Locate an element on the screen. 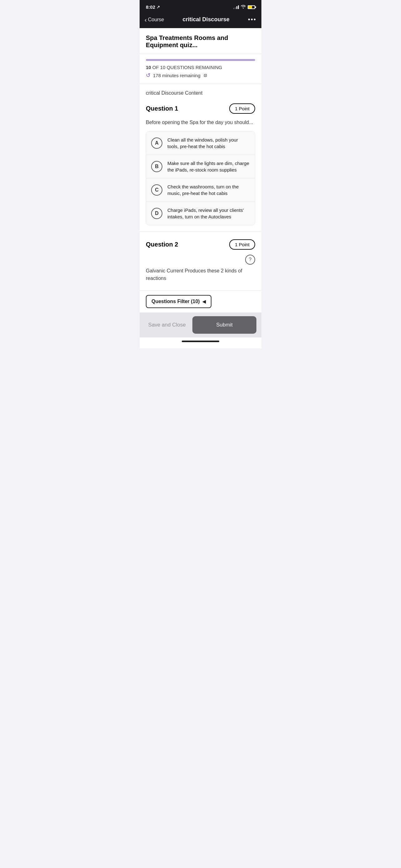  timer-icon: ↺ is located at coordinates (148, 75).